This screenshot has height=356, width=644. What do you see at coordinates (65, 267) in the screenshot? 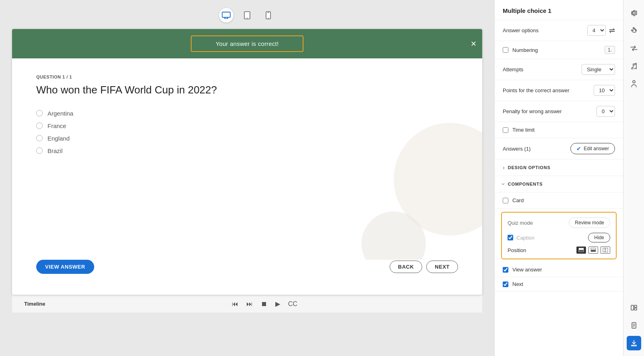
I see `view-answer-button: VIEW ANSWER` at bounding box center [65, 267].